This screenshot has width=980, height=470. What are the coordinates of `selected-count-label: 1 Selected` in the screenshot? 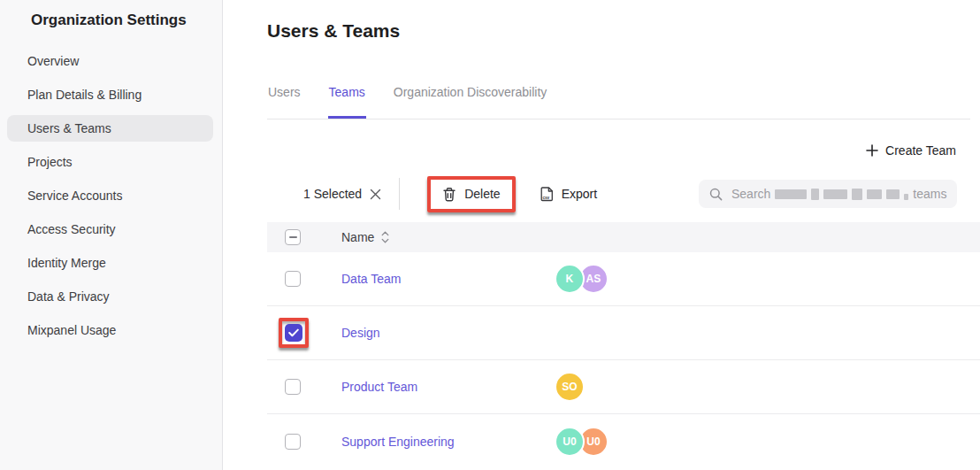 It's located at (333, 194).